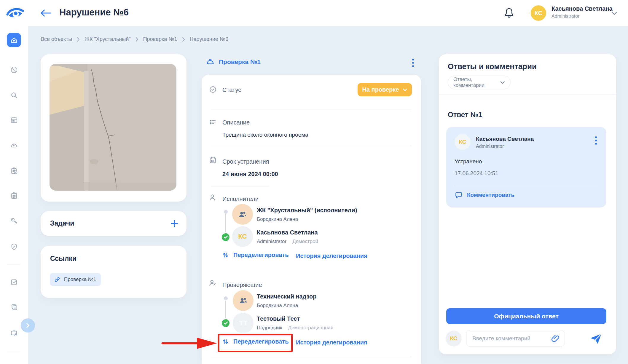 This screenshot has width=628, height=364. Describe the element at coordinates (94, 12) in the screenshot. I see `page-title: Нарушение №6` at that location.